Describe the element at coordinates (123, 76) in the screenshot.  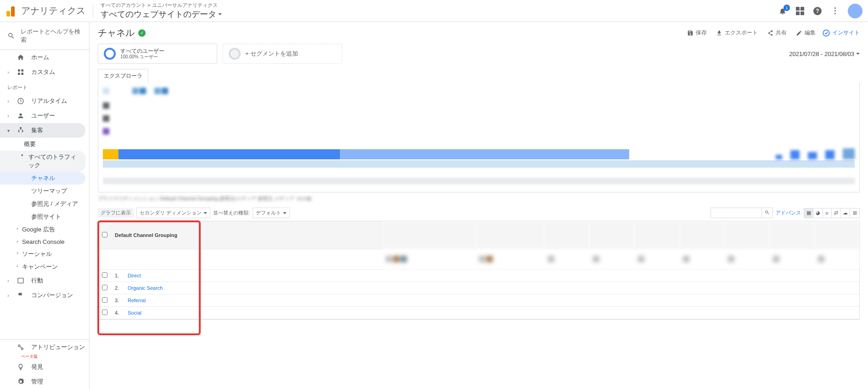
I see `tab-explorer: エクスプローラ` at that location.